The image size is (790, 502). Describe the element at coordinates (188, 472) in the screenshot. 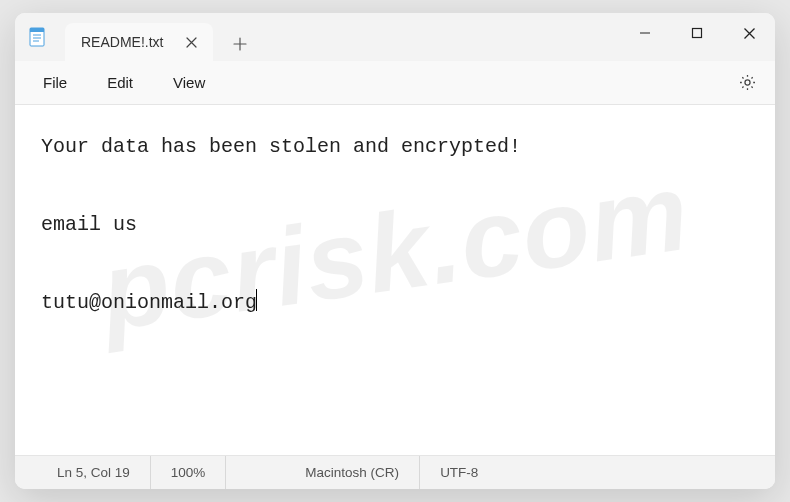

I see `status-zoom: 100%` at that location.